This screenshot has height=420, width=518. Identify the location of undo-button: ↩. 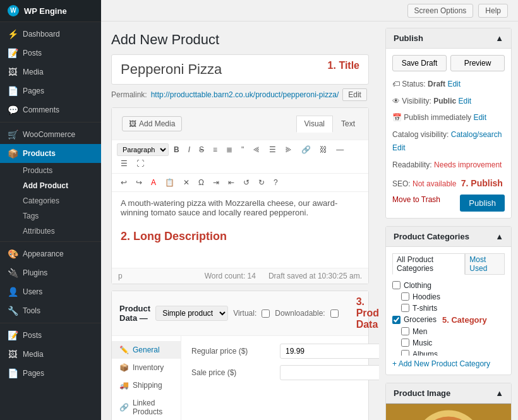
(124, 183).